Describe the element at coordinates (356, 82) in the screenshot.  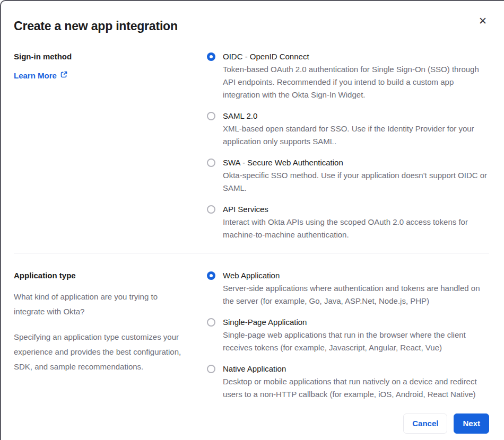
I see `option-description: Token-based OAuth 2.0 authentication for…` at that location.